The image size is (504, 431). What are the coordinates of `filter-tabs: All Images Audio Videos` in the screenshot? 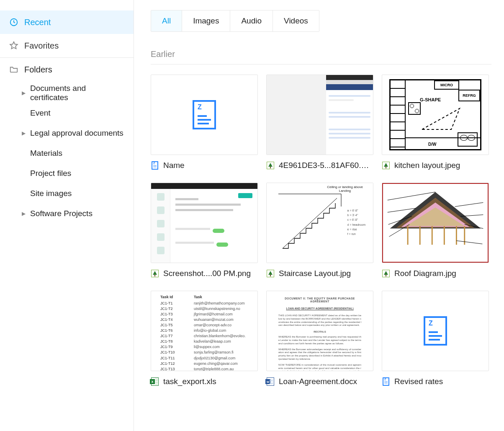 It's located at (235, 21).